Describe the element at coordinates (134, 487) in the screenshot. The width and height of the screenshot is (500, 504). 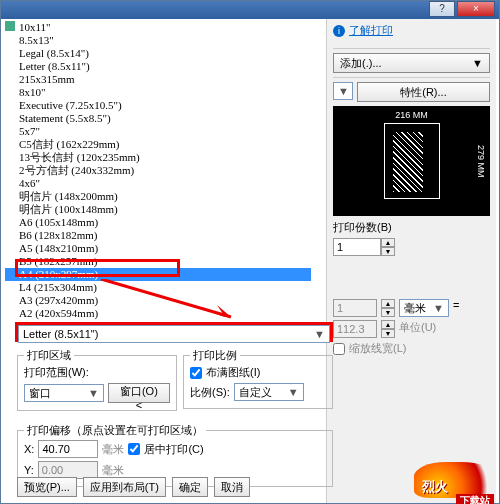
I see `dialog-buttons: 预览(P)... 应用到布局(T) 确定 取消` at that location.